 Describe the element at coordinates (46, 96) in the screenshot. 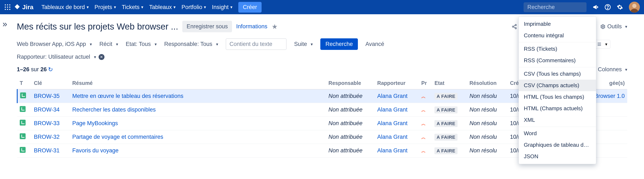

I see `issue-key-link: BROW-35` at that location.